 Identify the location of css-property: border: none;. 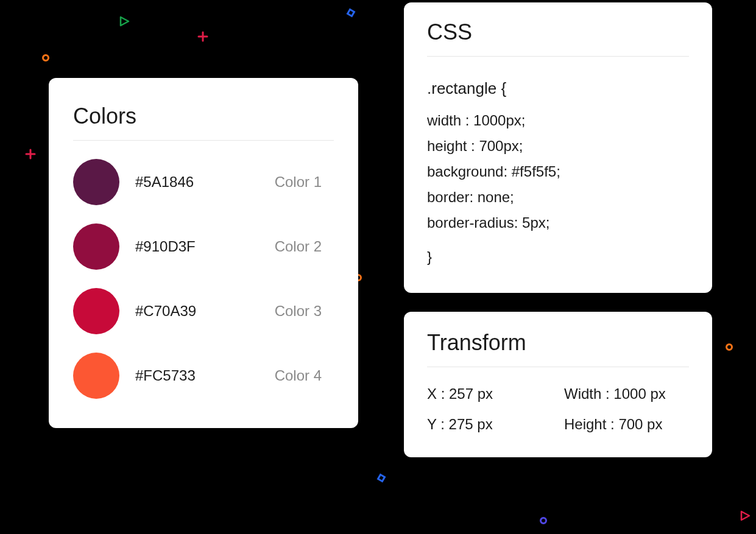
(558, 197).